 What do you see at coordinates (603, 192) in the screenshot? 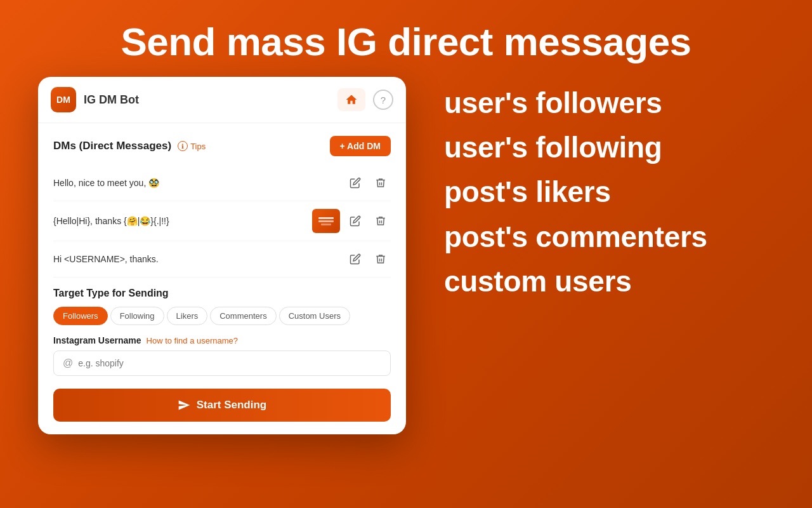
I see `feature-item-likers: post's likers` at bounding box center [603, 192].